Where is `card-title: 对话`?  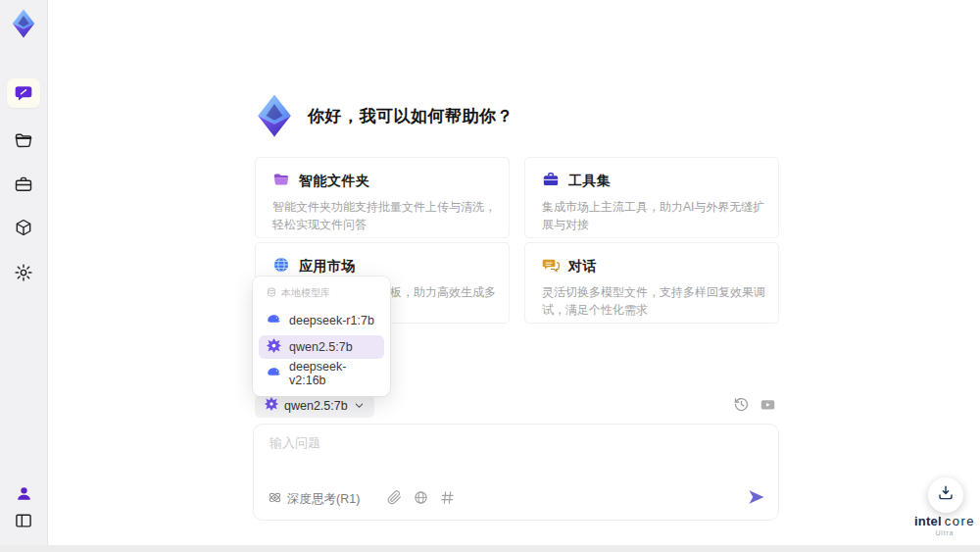
card-title: 对话 is located at coordinates (582, 267).